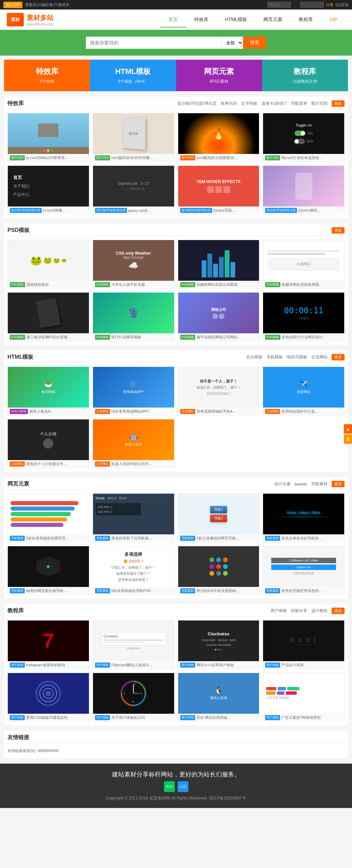 This screenshot has width=352, height=868. Describe the element at coordinates (236, 20) in the screenshot. I see `nav-html: HTML模板` at that location.